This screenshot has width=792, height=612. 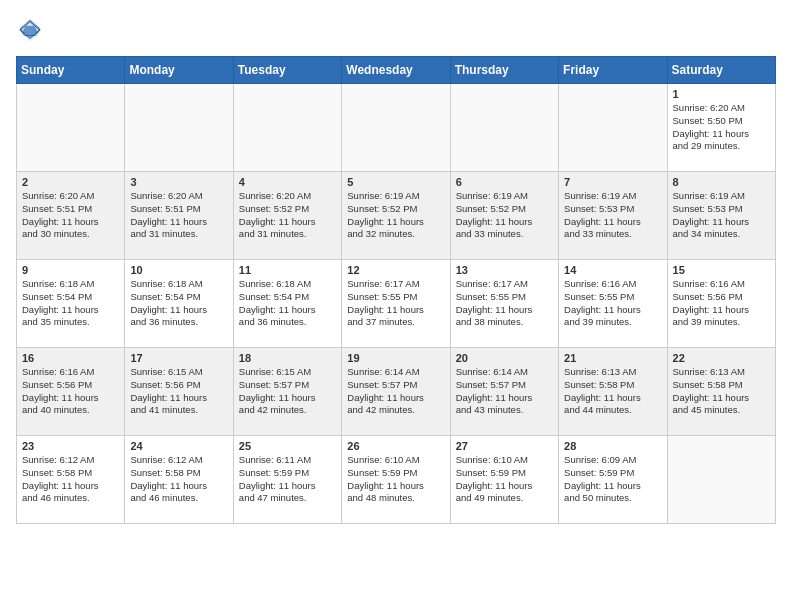 What do you see at coordinates (288, 358) in the screenshot?
I see `day-number: 18` at bounding box center [288, 358].